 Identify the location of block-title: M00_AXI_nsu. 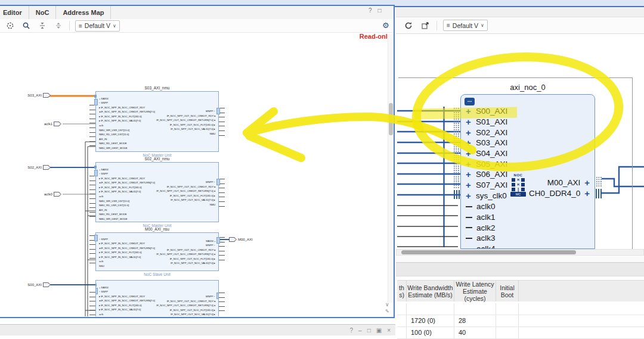
(157, 229).